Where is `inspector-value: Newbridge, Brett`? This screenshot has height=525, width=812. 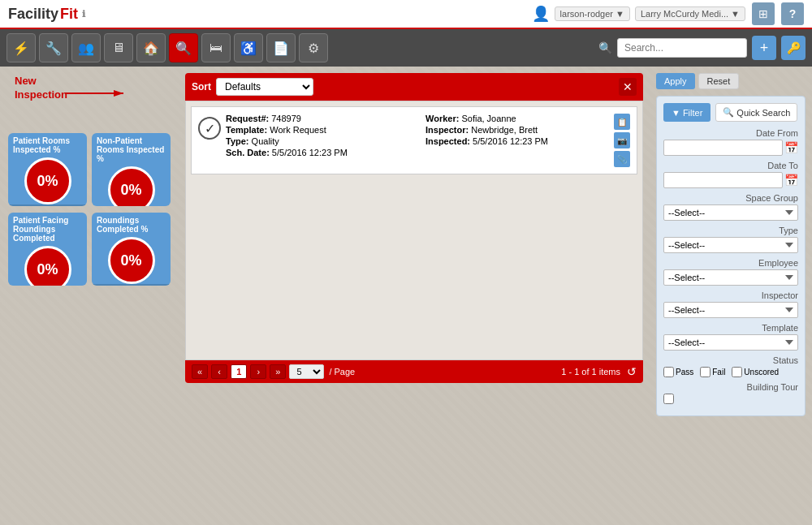
inspector-value: Newbridge, Brett is located at coordinates (504, 130).